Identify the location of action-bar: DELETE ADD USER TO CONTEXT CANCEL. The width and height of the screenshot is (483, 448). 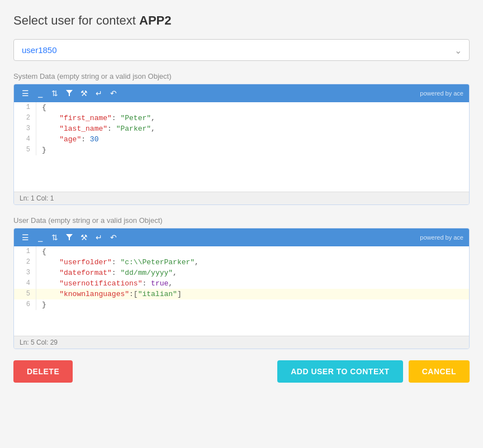
(242, 371).